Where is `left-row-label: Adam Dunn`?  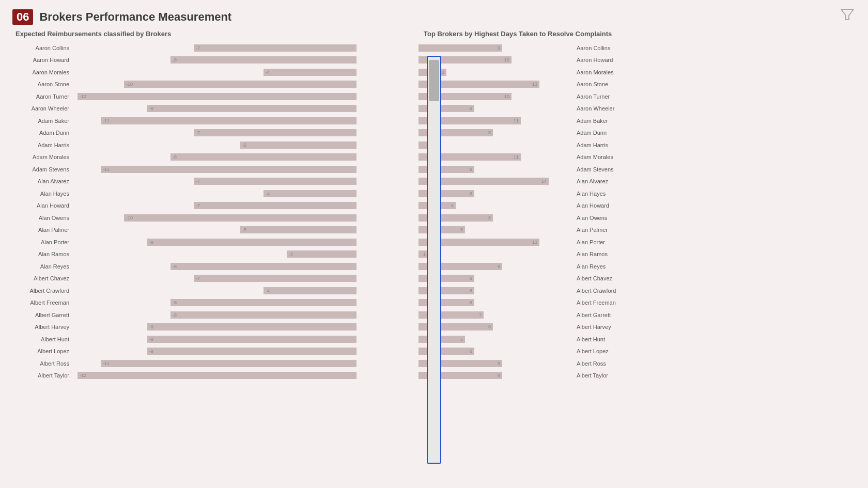
left-row-label: Adam Dunn is located at coordinates (41, 133).